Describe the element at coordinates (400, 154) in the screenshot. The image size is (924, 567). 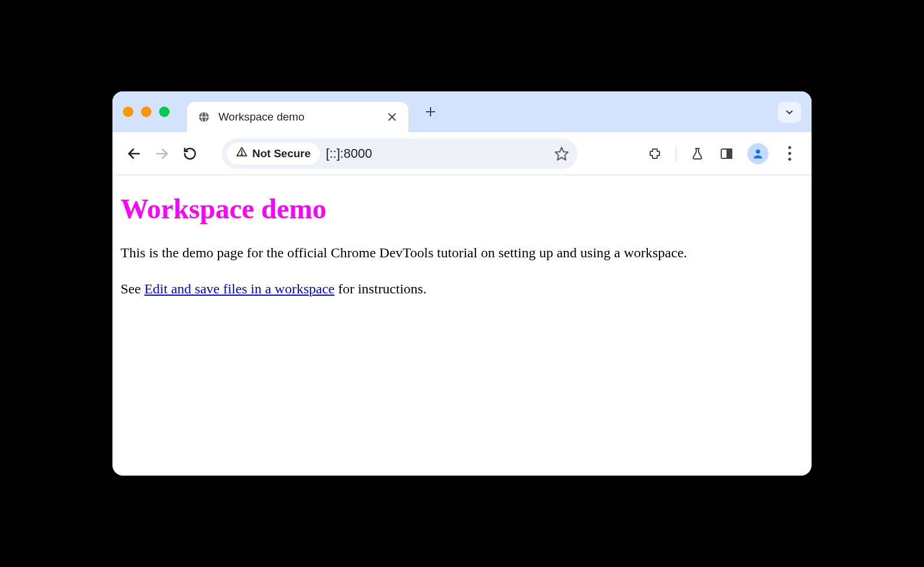
I see `address-bar: Not Secure [::]:8000` at that location.